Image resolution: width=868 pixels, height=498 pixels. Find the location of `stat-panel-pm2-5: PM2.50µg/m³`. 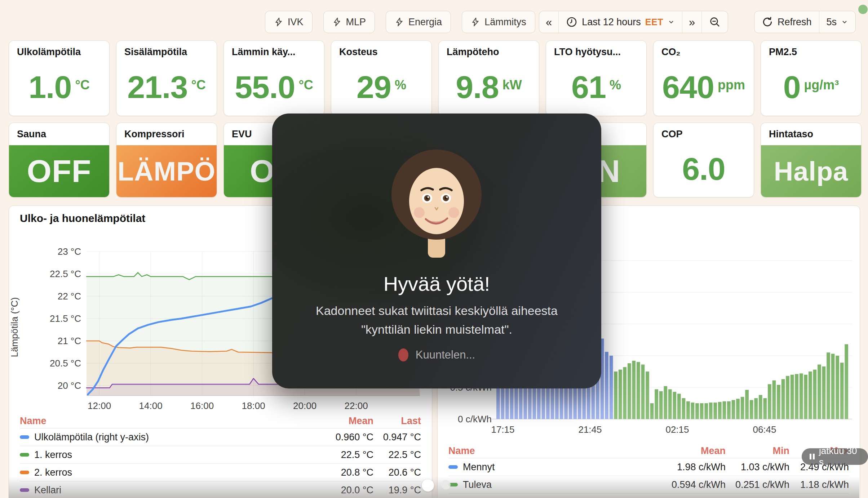

stat-panel-pm2-5: PM2.50µg/m³ is located at coordinates (811, 78).